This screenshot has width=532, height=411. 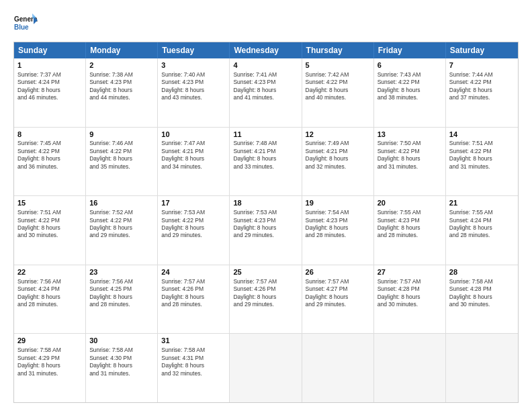 What do you see at coordinates (193, 93) in the screenshot?
I see `cal-cell: 3Sunrise: 7:40 AMSunset: 4:23 PMDaylight…` at bounding box center [193, 93].